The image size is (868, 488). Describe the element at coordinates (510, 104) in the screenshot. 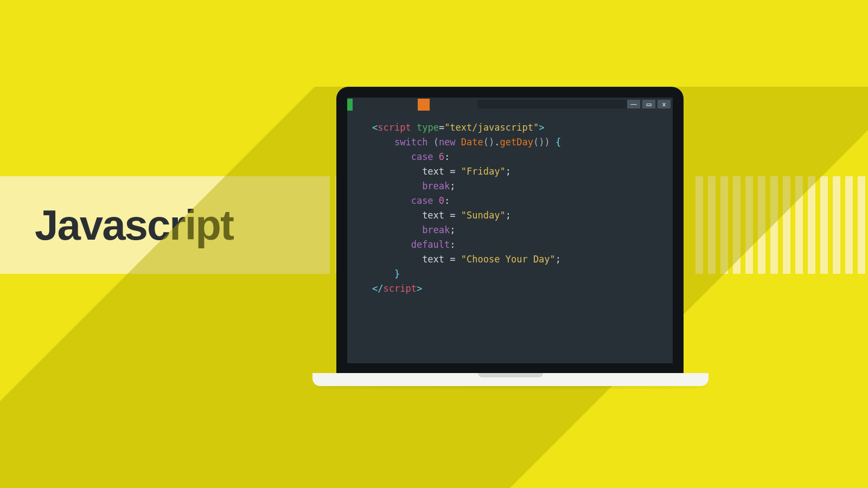

I see `editor-titlebar: — ▭ x` at that location.